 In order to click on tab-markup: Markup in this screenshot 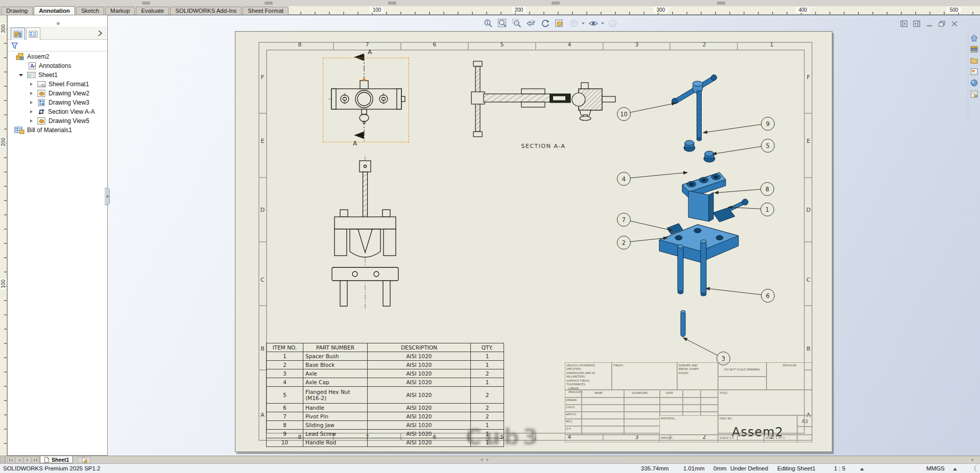, I will do `click(120, 11)`.